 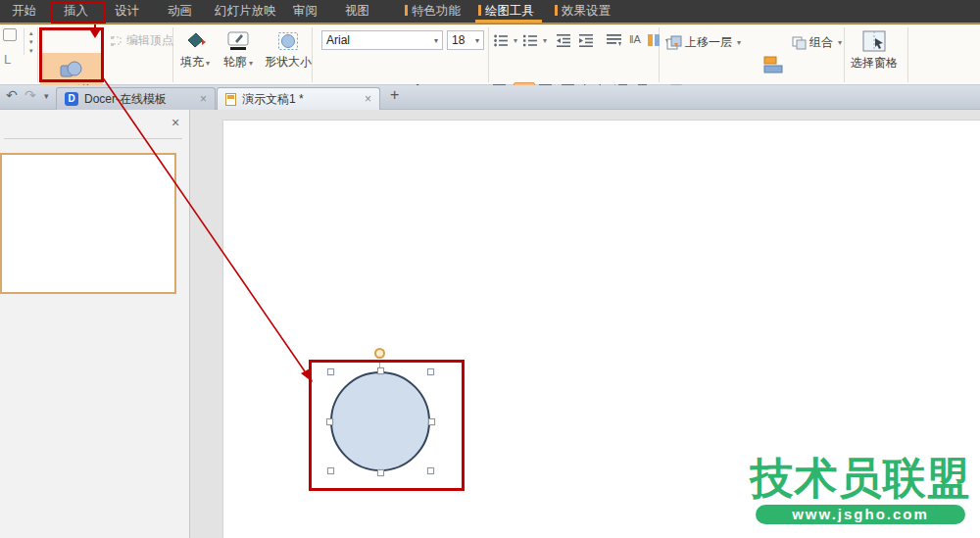 I want to click on active-tab-underline, so click(x=509, y=22).